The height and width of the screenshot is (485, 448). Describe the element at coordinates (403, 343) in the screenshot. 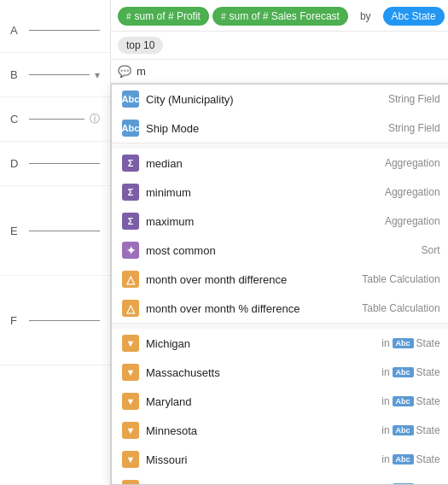

I see `michigan-abc-badge: Abc` at that location.